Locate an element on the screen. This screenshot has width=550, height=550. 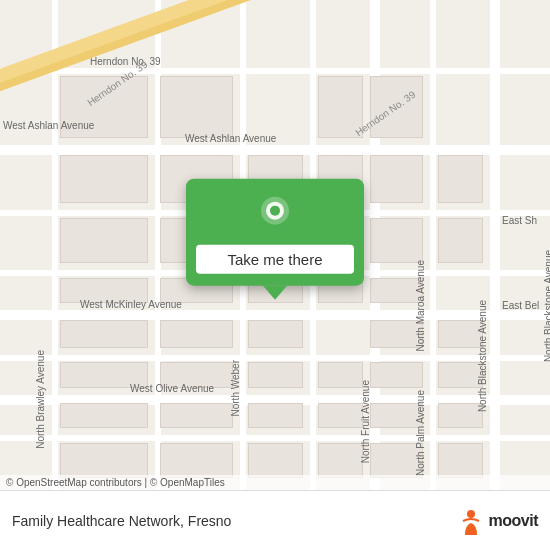
map-attribution: © OpenStreetMap contributors | © OpenMap… is located at coordinates (275, 482).